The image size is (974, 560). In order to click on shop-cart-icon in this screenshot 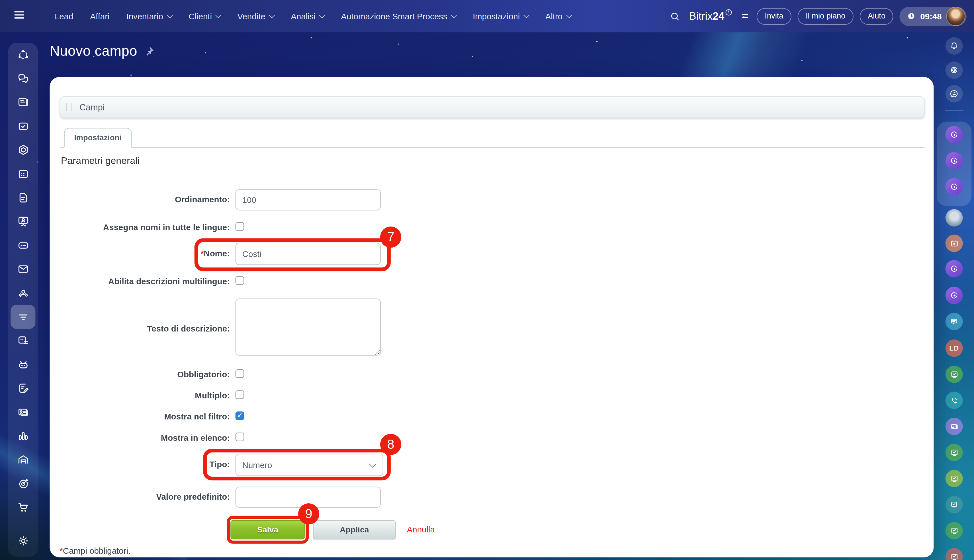, I will do `click(23, 507)`.